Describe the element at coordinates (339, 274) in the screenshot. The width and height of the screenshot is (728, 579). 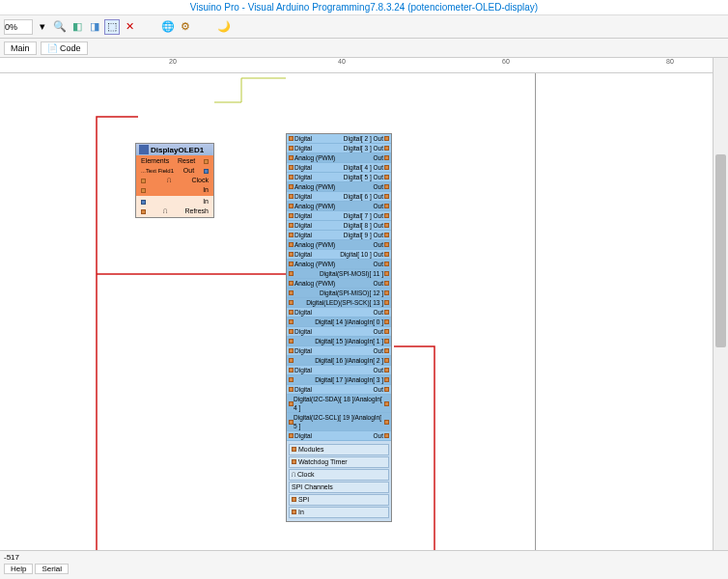
I see `pin-row: Digital(SPI-MOSI)[ 11 ]` at that location.